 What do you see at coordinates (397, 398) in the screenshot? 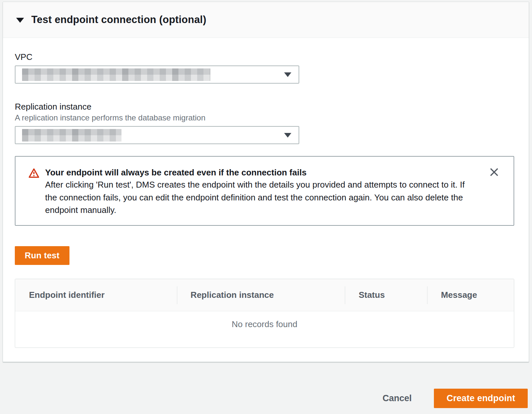
I see `cancel-button: Cancel` at bounding box center [397, 398].